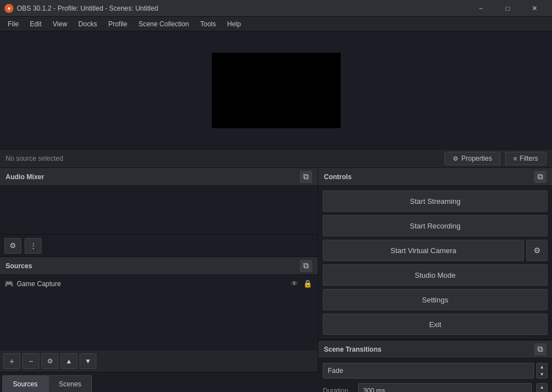 The image size is (552, 392). What do you see at coordinates (542, 388) in the screenshot?
I see `duration-spinner: ▲ ▼` at bounding box center [542, 388].